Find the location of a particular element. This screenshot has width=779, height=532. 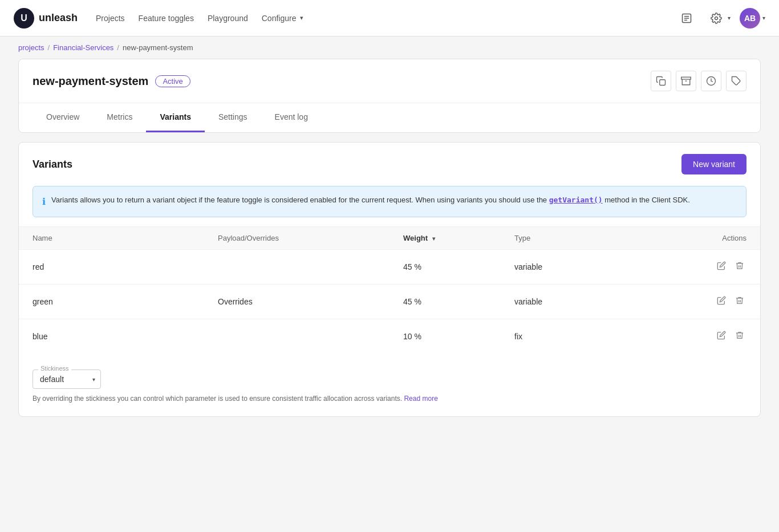

table-row: blue 10 % fix is located at coordinates (390, 336).